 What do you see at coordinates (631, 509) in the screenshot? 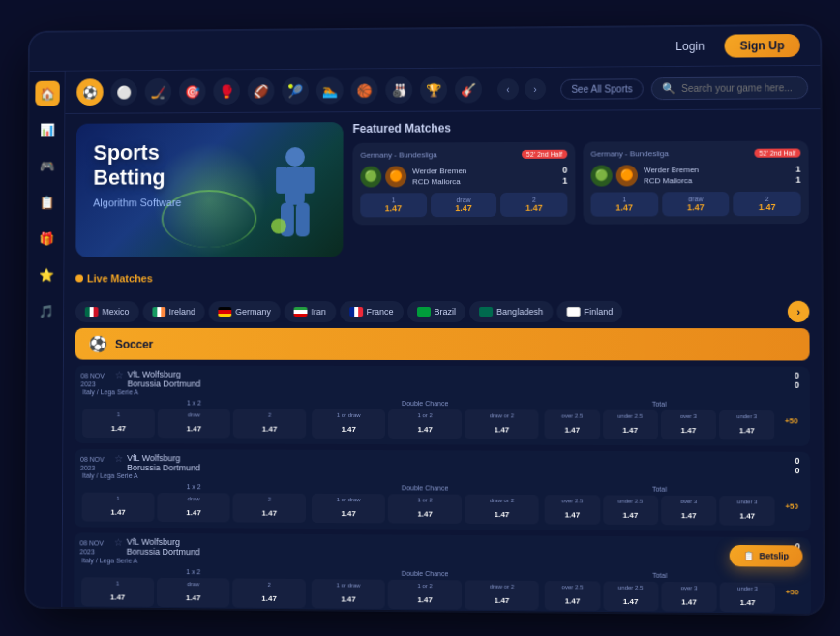
I see `odd-total-2-2: under 2.51.47` at bounding box center [631, 509].